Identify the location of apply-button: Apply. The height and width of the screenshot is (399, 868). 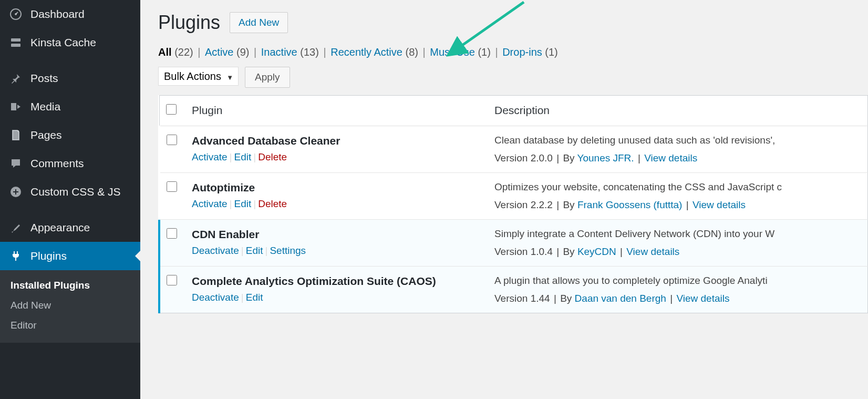
(267, 77).